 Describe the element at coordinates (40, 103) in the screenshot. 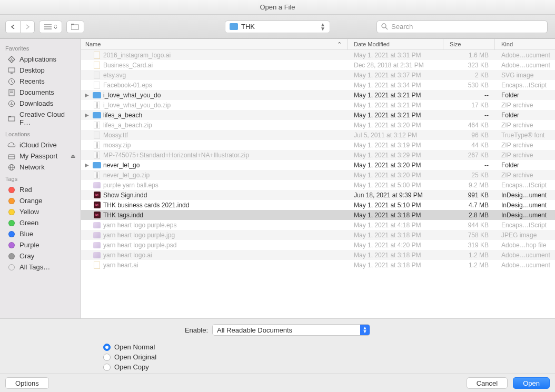

I see `sidebar-item: Downloads` at that location.